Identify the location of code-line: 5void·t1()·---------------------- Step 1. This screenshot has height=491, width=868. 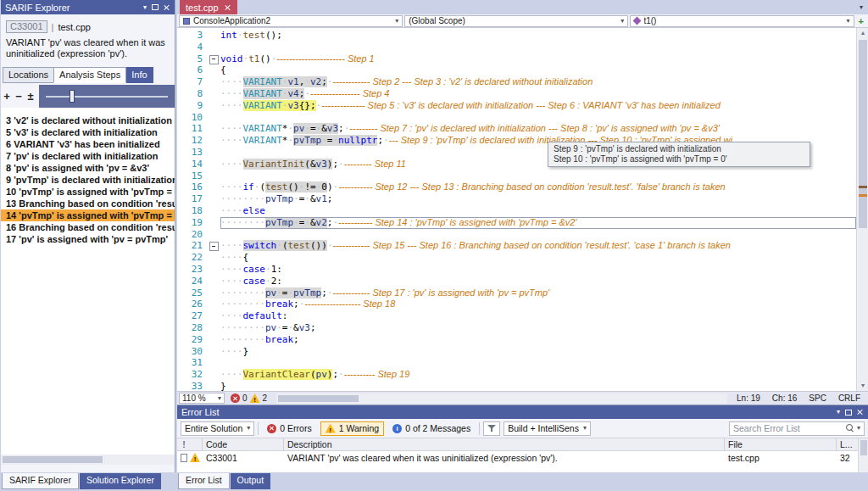
(517, 59).